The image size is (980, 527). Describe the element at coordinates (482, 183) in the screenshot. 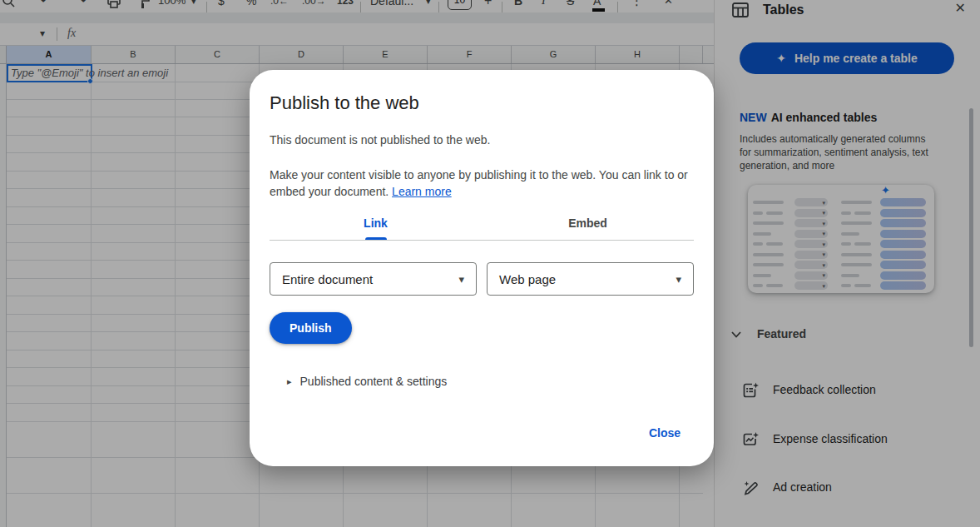

I see `dialog-body-text: Make your content visible to anyone by p…` at that location.